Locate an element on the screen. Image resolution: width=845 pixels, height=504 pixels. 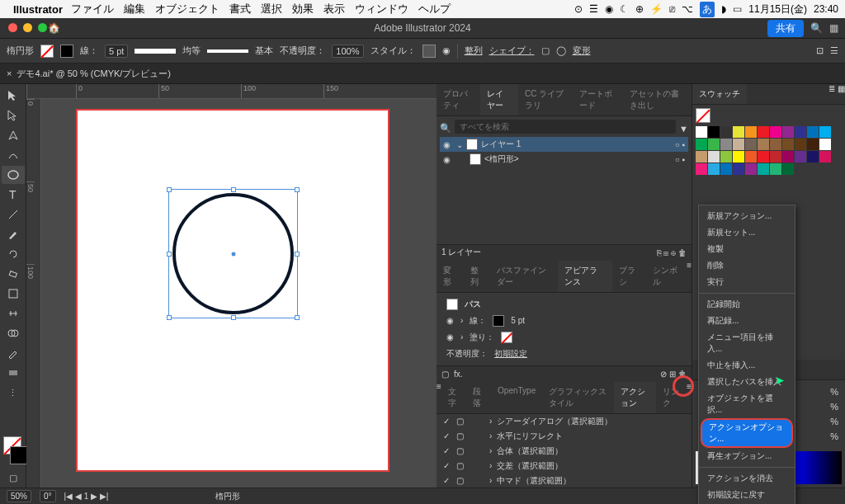
tab-graphic-styles: グラフィックスタイル is located at coordinates (578, 398).